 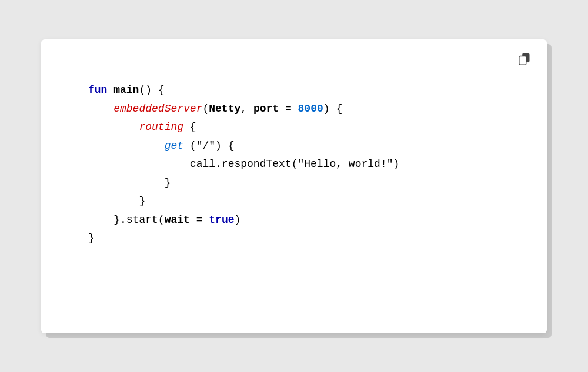 What do you see at coordinates (116, 201) in the screenshot?
I see `line-7: }` at bounding box center [116, 201].